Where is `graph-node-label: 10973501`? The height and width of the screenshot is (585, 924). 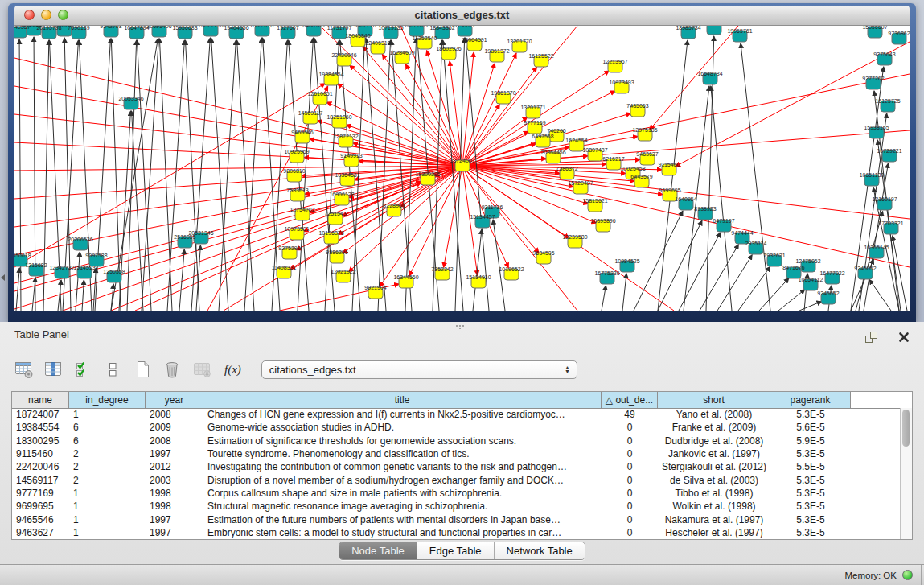 graph-node-label: 10973501 is located at coordinates (296, 229).